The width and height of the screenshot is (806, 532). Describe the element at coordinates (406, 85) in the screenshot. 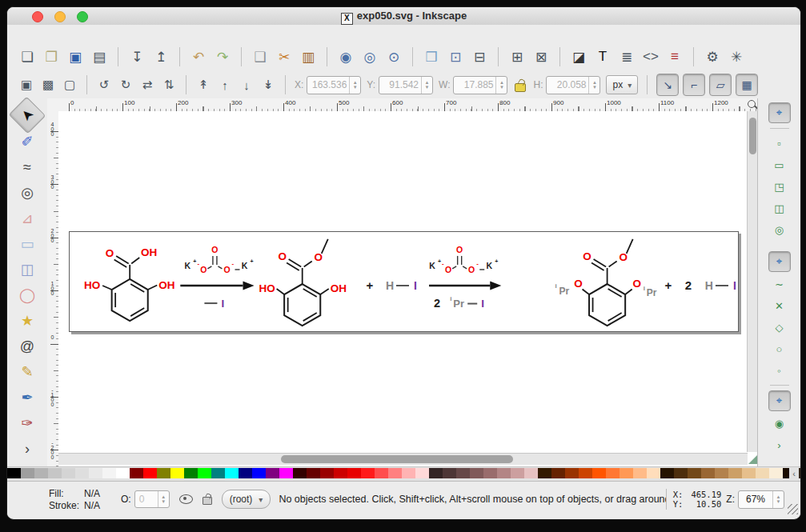

I see `y-input: 91.542` at that location.